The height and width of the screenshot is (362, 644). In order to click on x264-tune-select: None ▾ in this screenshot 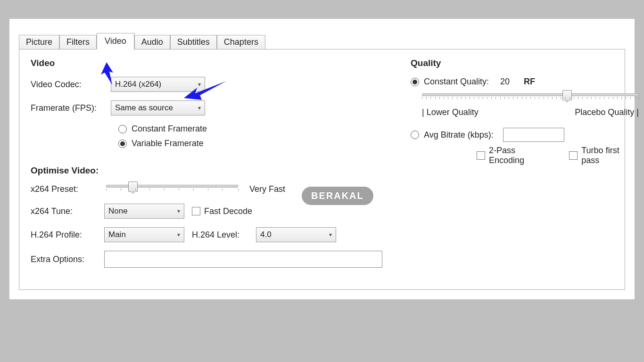, I will do `click(144, 211)`.